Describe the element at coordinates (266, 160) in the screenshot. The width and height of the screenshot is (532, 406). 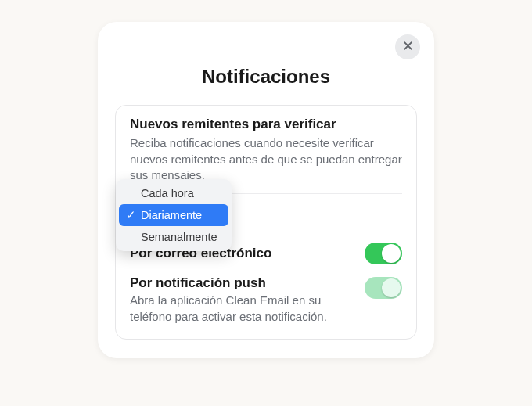
I see `section-description: Reciba notificaciones cuando necesite ve…` at that location.